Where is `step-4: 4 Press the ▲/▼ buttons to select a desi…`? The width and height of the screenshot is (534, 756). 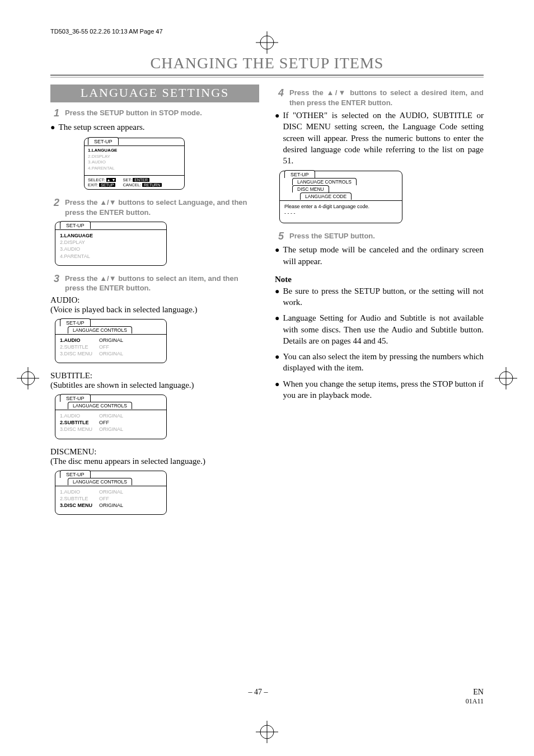
step-4: 4 Press the ▲/▼ buttons to select a desi… is located at coordinates (381, 97).